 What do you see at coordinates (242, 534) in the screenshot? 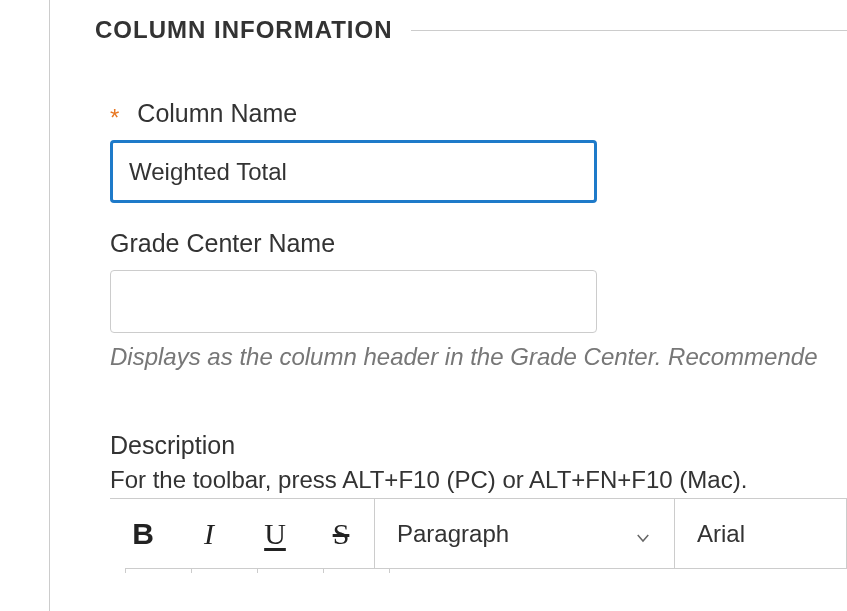
I see `text-format-group: B I U S` at bounding box center [242, 534].